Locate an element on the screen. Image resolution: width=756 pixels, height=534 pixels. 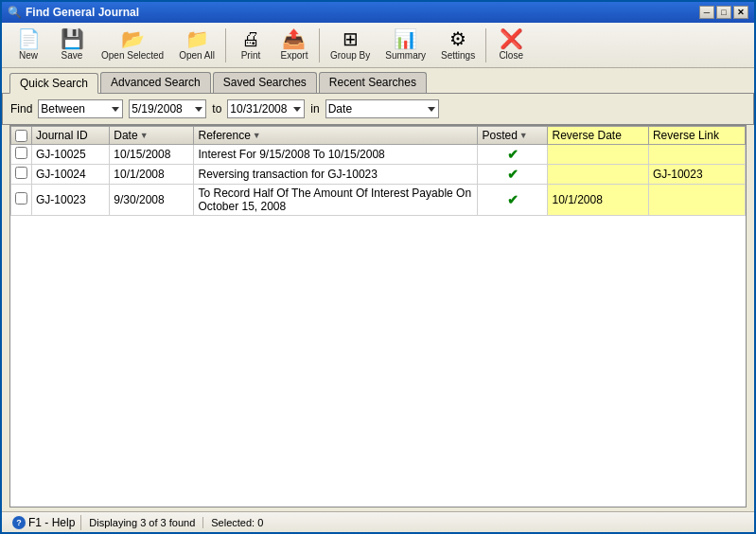
open-all-button: 📁 Open All is located at coordinates (197, 45).